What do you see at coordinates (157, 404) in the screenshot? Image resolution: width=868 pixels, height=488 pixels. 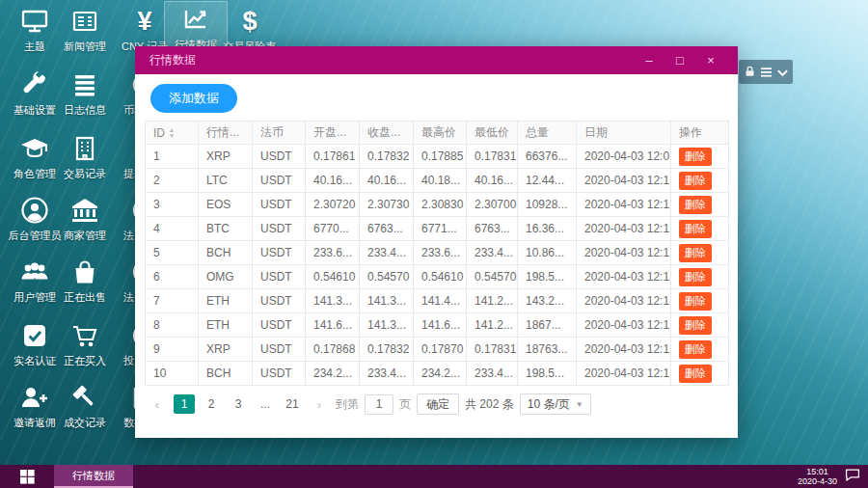 I see `prev-page-button: ‹` at bounding box center [157, 404].